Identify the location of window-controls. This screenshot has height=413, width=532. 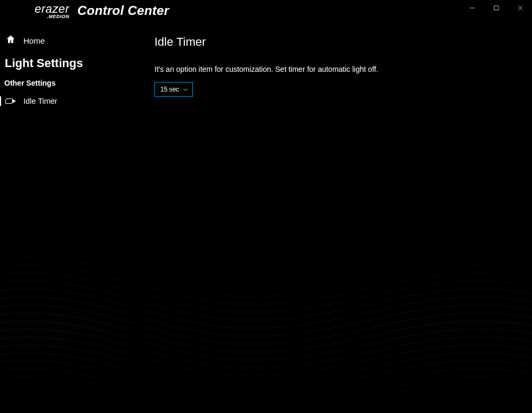
(496, 8).